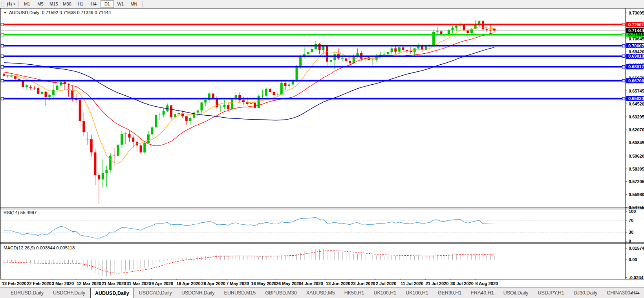 The height and width of the screenshot is (298, 644). What do you see at coordinates (462, 283) in the screenshot?
I see `date-axis-label: 30 Jul 2020` at bounding box center [462, 283].